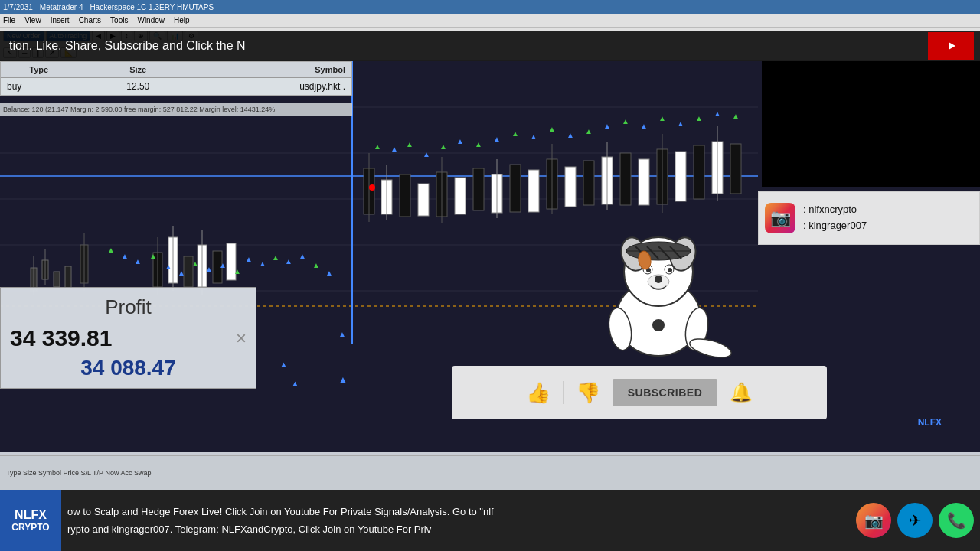 This screenshot has width=980, height=551. I want to click on bottom-bar: NLFX CRYPTO ow to Scalp and Hedge Forex …, so click(490, 520).